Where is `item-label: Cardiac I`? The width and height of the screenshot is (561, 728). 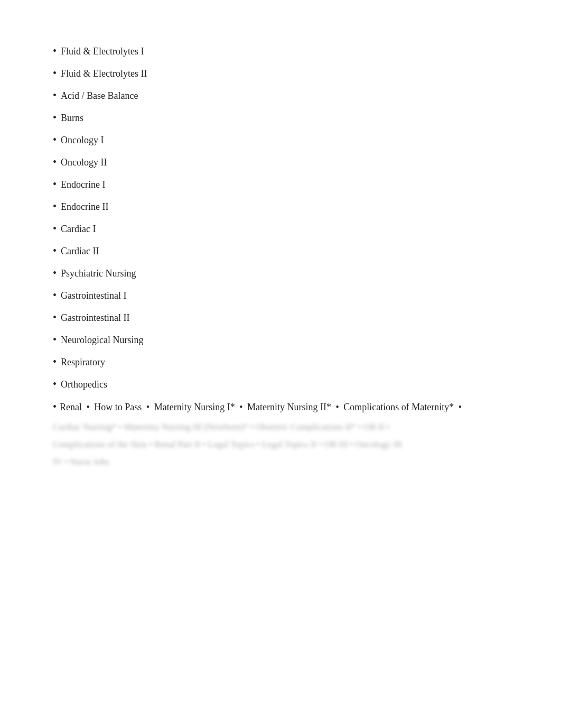 item-label: Cardiac I is located at coordinates (78, 229).